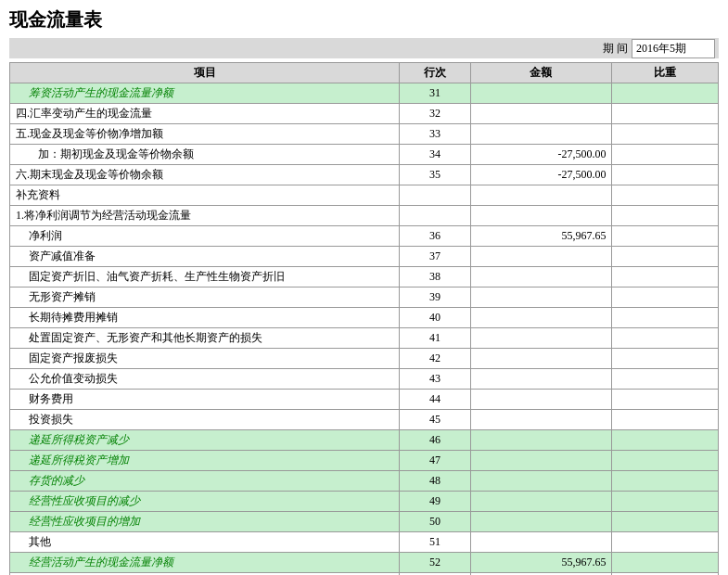 The image size is (728, 575). Describe the element at coordinates (205, 94) in the screenshot. I see `item-cell: 筹资活动产生的现金流量净额` at that location.